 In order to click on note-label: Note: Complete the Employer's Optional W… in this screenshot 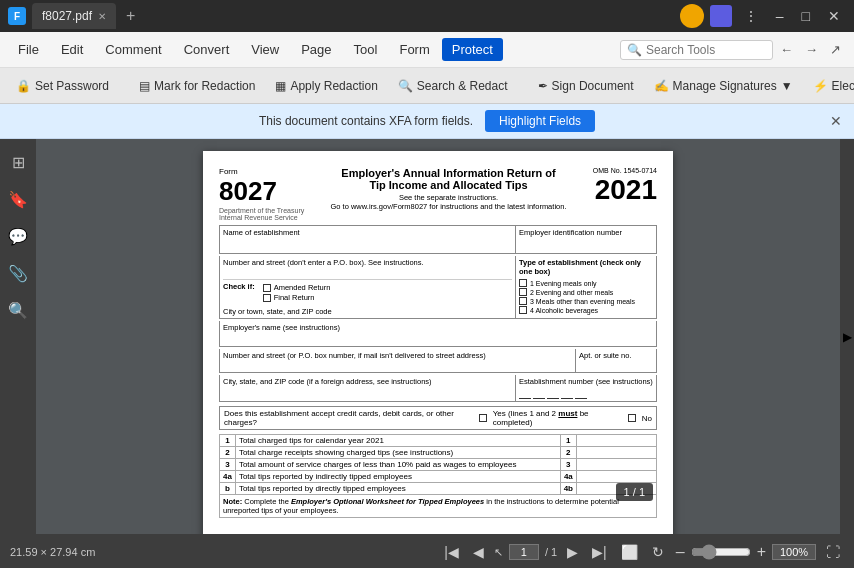, I will do `click(421, 506)`.